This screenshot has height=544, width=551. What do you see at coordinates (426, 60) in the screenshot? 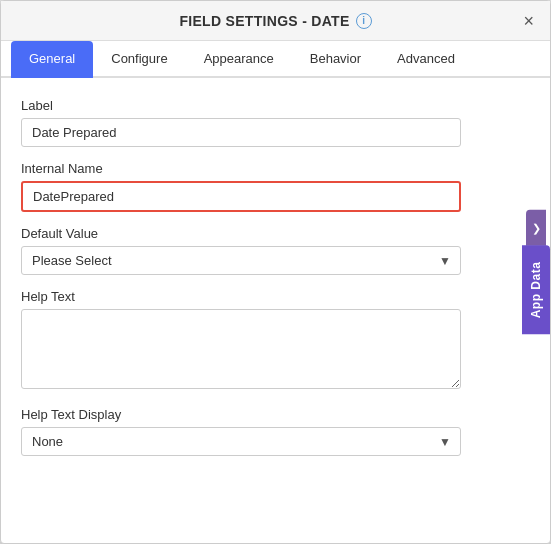
I see `tab-advanced: Advanced` at bounding box center [426, 60].